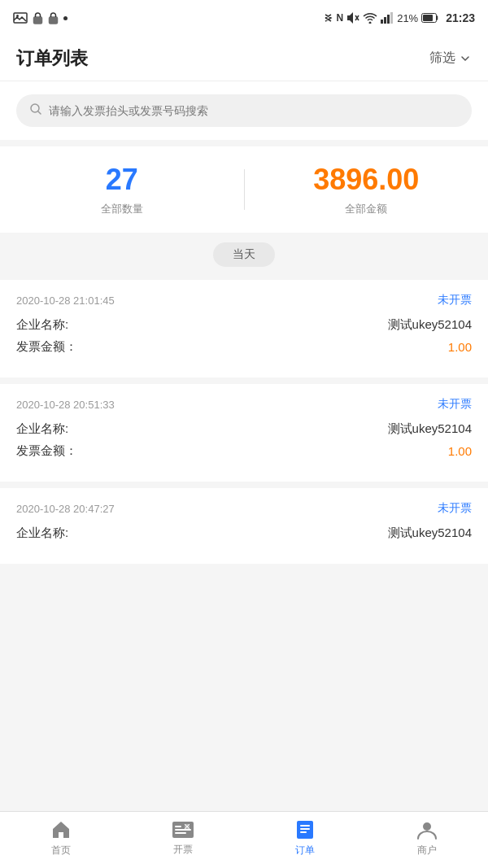  Describe the element at coordinates (451, 59) in the screenshot. I see `filter-button: 筛选` at that location.